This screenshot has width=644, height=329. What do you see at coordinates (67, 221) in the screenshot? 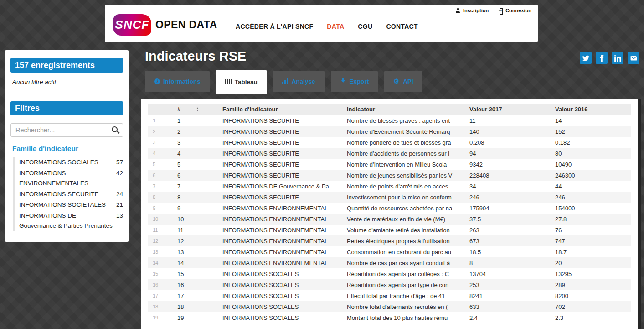
I see `facet-label: INFORMATIONS DE Gouvernance & Parties Pr…` at bounding box center [67, 221].